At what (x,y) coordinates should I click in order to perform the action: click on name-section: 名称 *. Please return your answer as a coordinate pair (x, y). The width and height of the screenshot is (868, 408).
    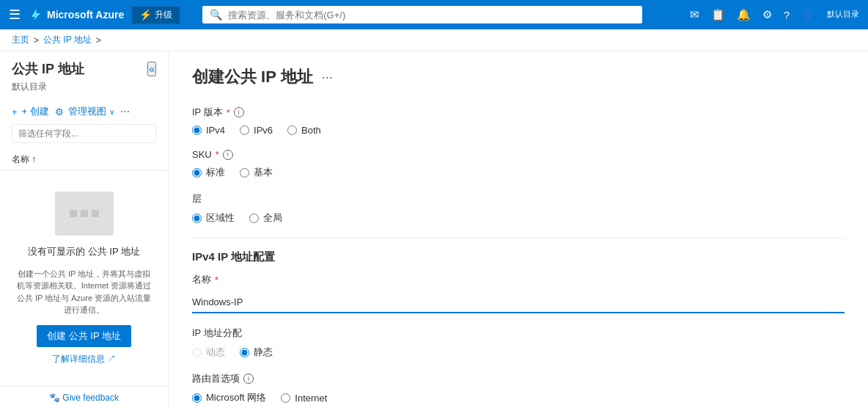
    Looking at the image, I should click on (518, 294).